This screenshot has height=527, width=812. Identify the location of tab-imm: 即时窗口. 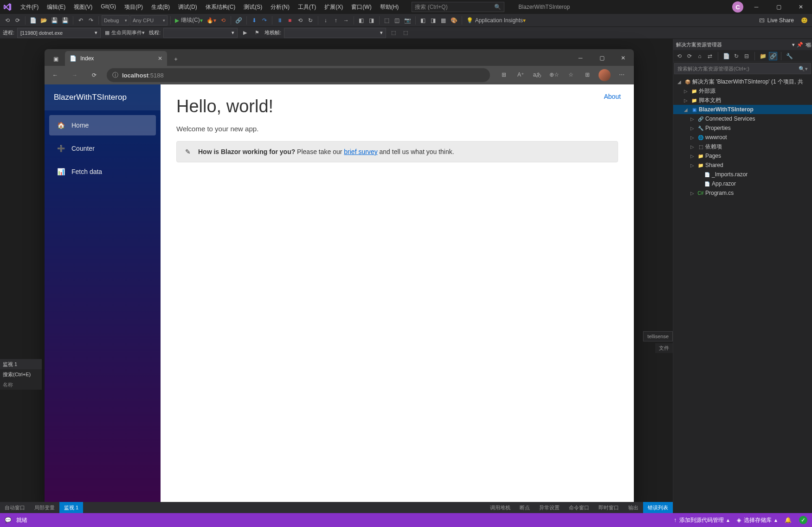
(609, 508).